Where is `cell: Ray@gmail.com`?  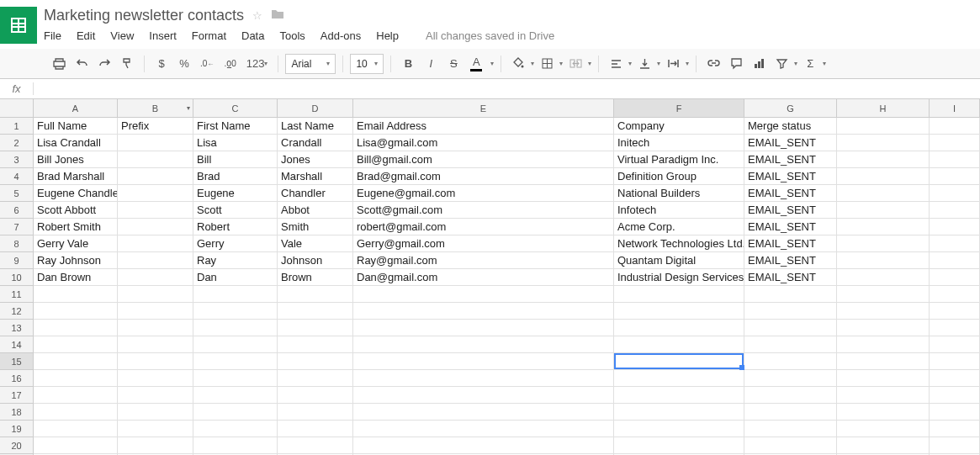 cell: Ray@gmail.com is located at coordinates (484, 261).